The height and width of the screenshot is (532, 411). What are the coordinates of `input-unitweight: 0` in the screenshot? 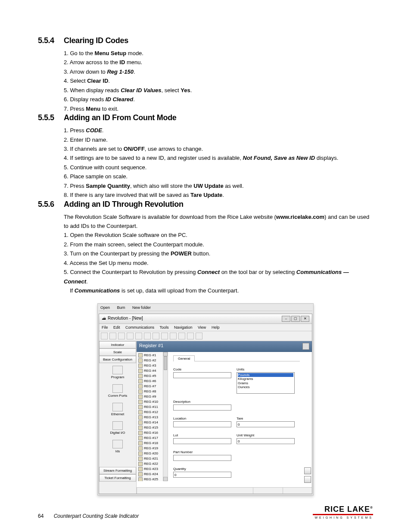 It's located at (265, 441).